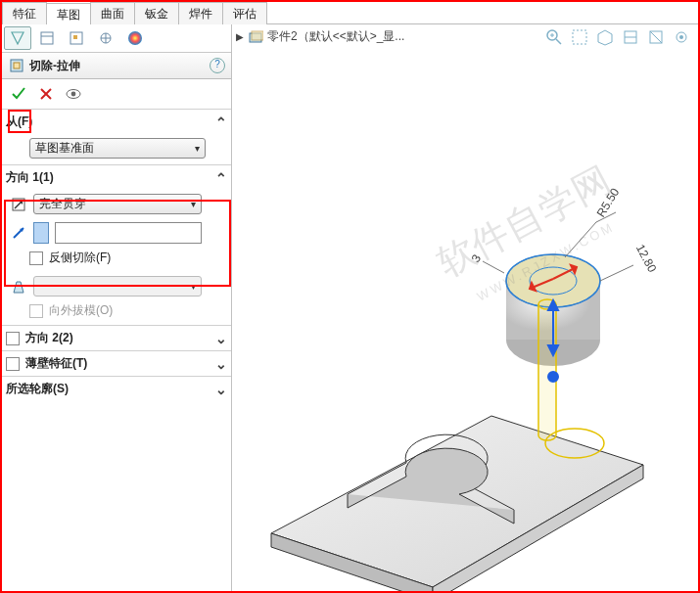 The image size is (700, 593). What do you see at coordinates (19, 205) in the screenshot?
I see `reverse-direction-icon` at bounding box center [19, 205].